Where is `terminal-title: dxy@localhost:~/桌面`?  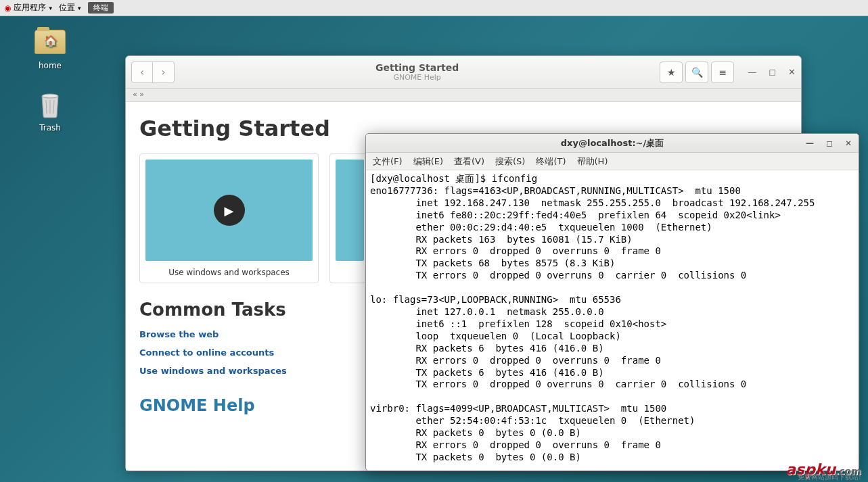
terminal-title: dxy@localhost:~/桌面 is located at coordinates (612, 143).